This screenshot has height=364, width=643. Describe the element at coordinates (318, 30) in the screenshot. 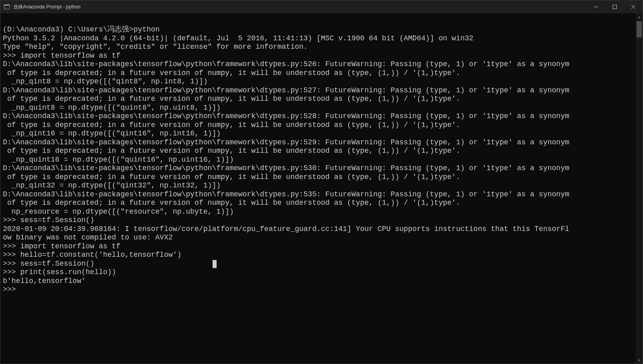

I see `terminal-line: (D:\Anaconda3) C:\Users\冯志强>python` at that location.